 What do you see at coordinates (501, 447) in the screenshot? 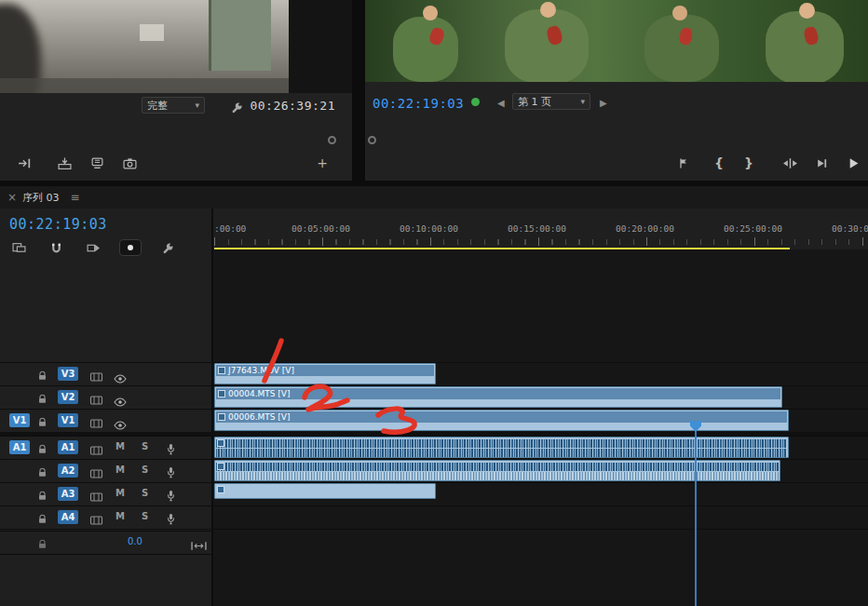
I see `clip-a1-audio` at bounding box center [501, 447].